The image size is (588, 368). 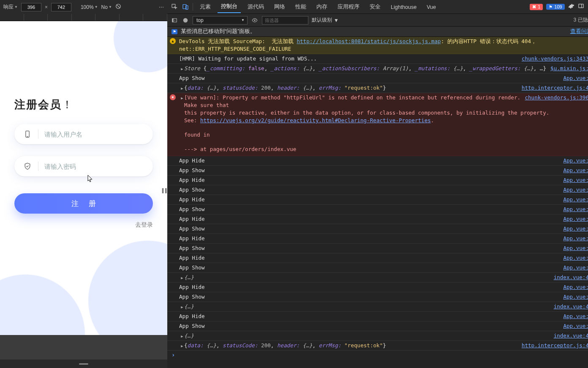 What do you see at coordinates (95, 135) in the screenshot?
I see `username-input` at bounding box center [95, 135].